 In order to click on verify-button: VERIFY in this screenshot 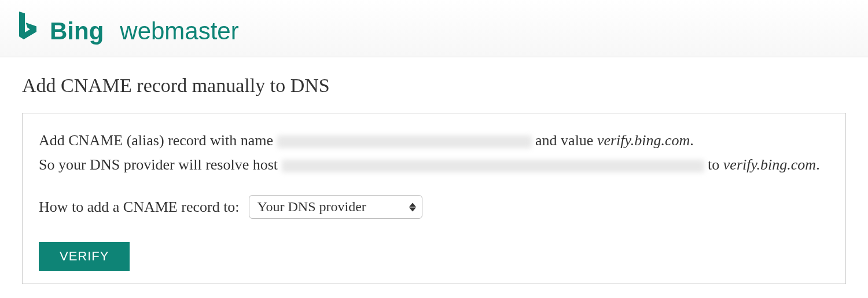, I will do `click(84, 256)`.